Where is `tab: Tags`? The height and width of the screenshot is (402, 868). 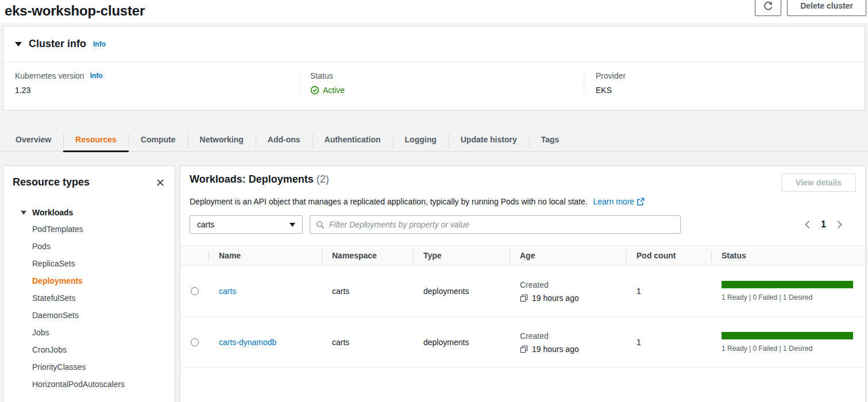 tab: Tags is located at coordinates (550, 140).